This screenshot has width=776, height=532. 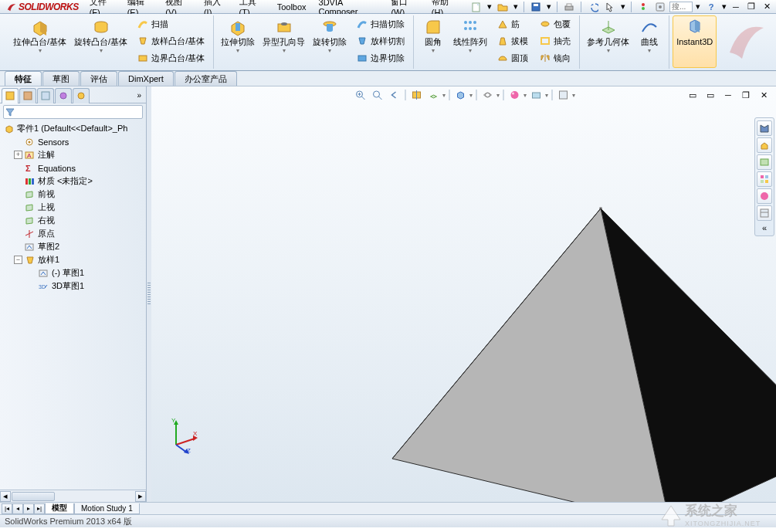 What do you see at coordinates (693, 95) in the screenshot?
I see `doc-menu-button: ▭` at bounding box center [693, 95].